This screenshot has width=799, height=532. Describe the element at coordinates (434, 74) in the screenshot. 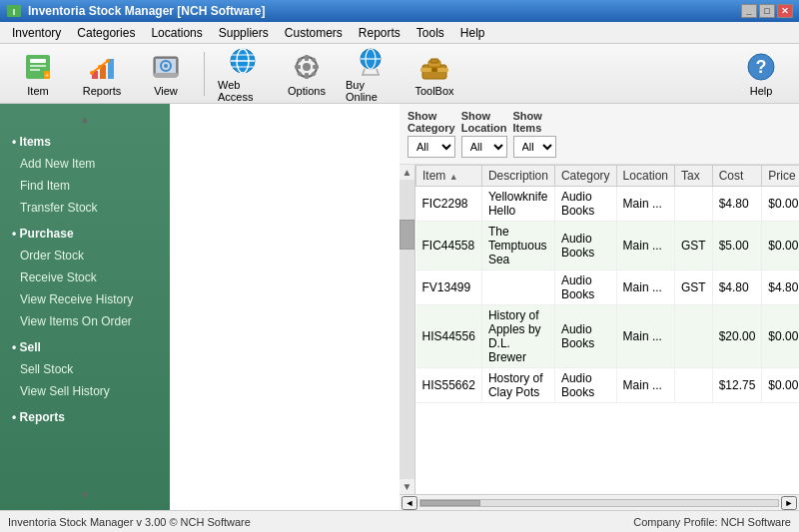

I see `toolbar-toolbox-btn: ToolBox` at that location.